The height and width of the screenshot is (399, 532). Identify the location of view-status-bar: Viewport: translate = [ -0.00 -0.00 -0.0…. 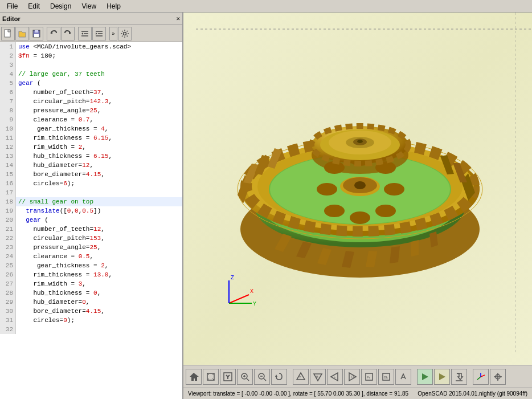
(358, 393).